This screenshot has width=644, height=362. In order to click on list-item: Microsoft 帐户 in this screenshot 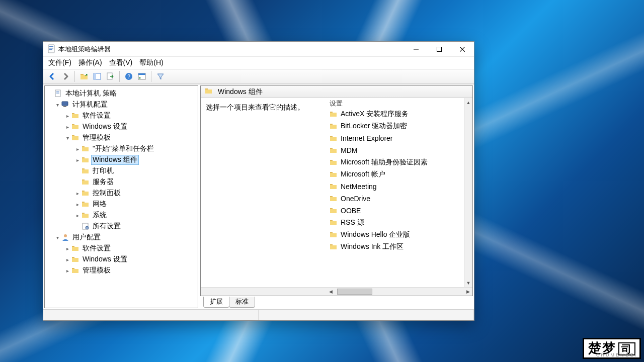, I will do `click(395, 174)`.